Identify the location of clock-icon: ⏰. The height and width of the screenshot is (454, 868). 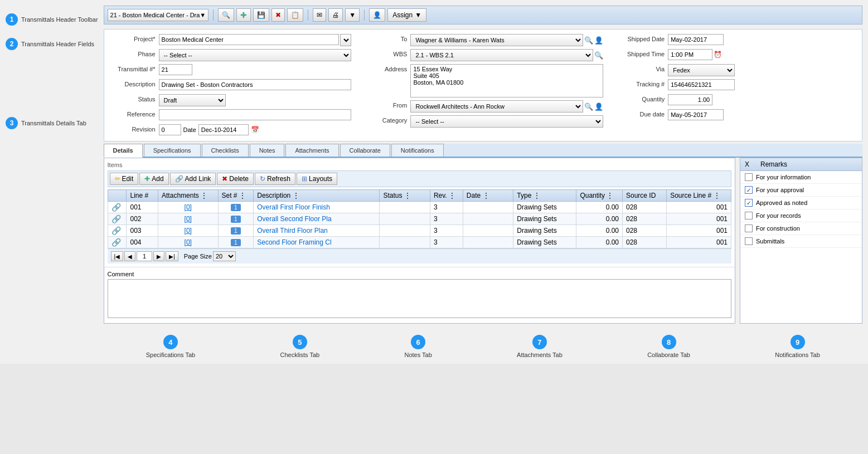
(718, 55).